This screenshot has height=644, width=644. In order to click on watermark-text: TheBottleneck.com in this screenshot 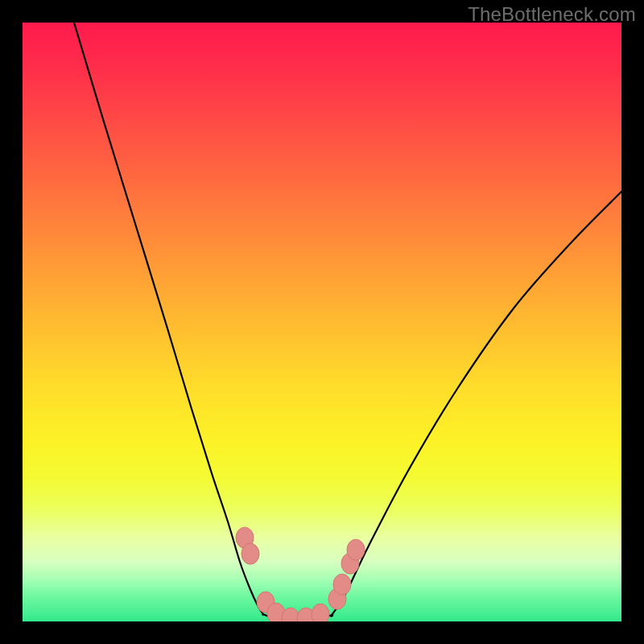, I will do `click(552, 14)`.